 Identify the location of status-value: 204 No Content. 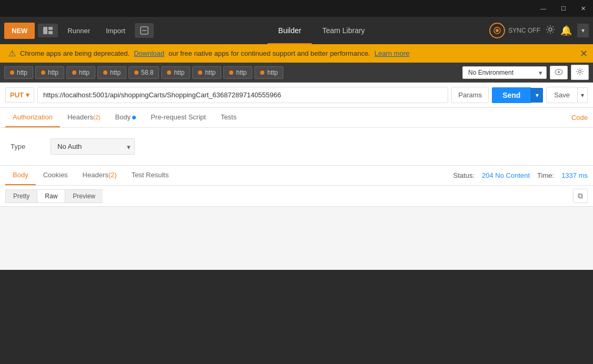
(506, 176).